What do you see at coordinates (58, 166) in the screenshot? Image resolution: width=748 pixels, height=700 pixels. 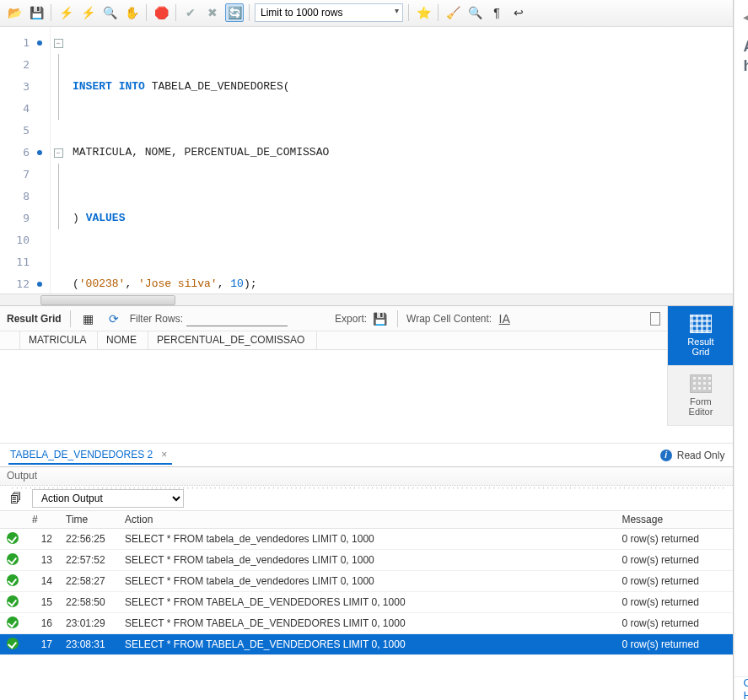 I see `fold-gutter: −−` at bounding box center [58, 166].